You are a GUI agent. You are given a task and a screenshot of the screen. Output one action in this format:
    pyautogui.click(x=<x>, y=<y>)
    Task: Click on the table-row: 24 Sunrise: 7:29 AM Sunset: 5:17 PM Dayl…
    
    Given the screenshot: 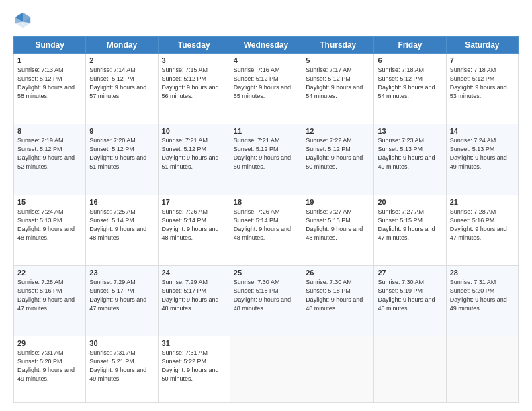 What is the action you would take?
    pyautogui.click(x=193, y=301)
    